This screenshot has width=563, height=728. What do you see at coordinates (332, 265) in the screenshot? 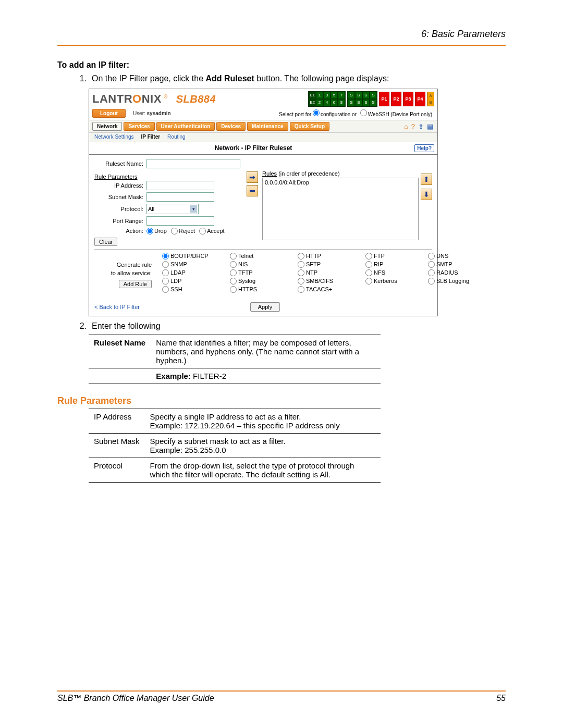
I see `service-sftp: SFTP` at bounding box center [332, 265].